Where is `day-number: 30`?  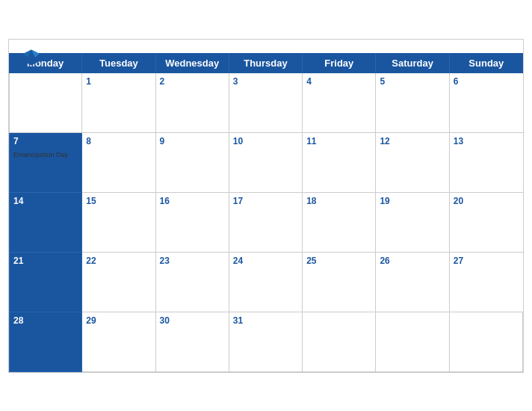 day-number: 30 is located at coordinates (193, 321).